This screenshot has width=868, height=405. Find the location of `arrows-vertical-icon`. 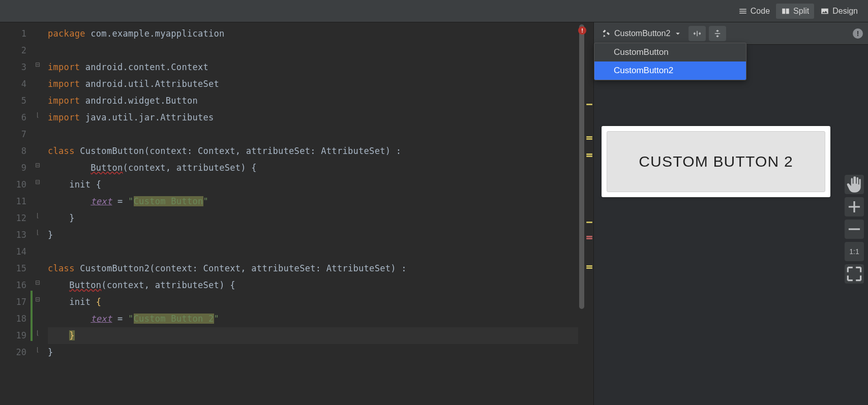

arrows-vertical-icon is located at coordinates (717, 34).